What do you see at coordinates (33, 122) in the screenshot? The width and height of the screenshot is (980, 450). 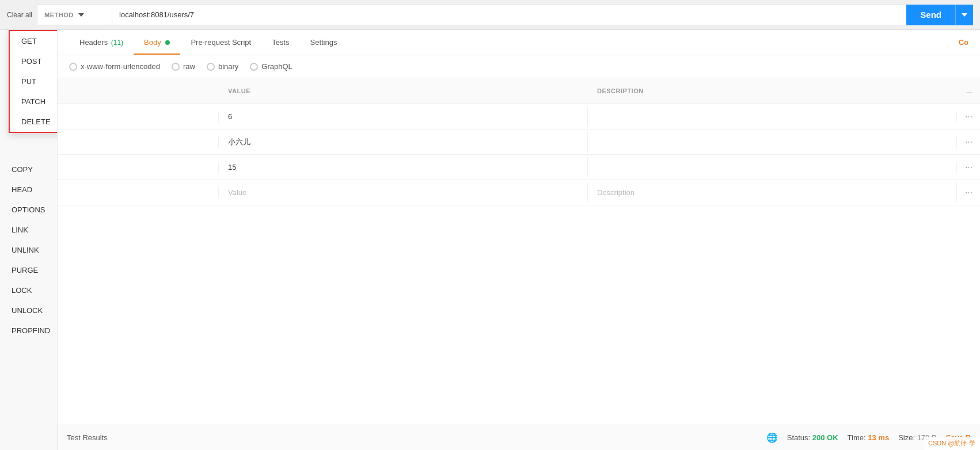 I see `method-item-delete: DELETE` at bounding box center [33, 122].